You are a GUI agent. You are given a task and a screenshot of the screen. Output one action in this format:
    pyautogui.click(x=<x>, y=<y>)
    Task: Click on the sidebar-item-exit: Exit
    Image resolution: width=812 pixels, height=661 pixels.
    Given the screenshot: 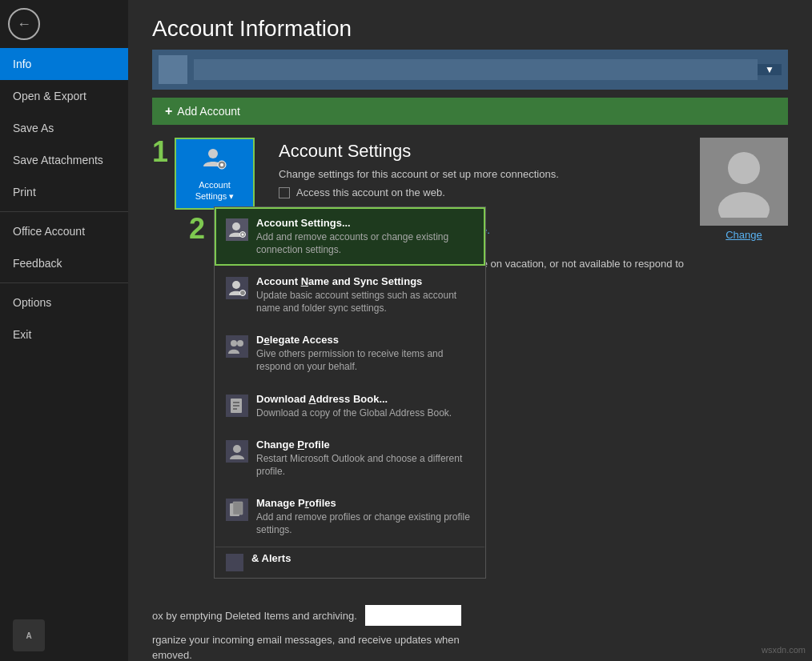 What is the action you would take?
    pyautogui.click(x=64, y=335)
    